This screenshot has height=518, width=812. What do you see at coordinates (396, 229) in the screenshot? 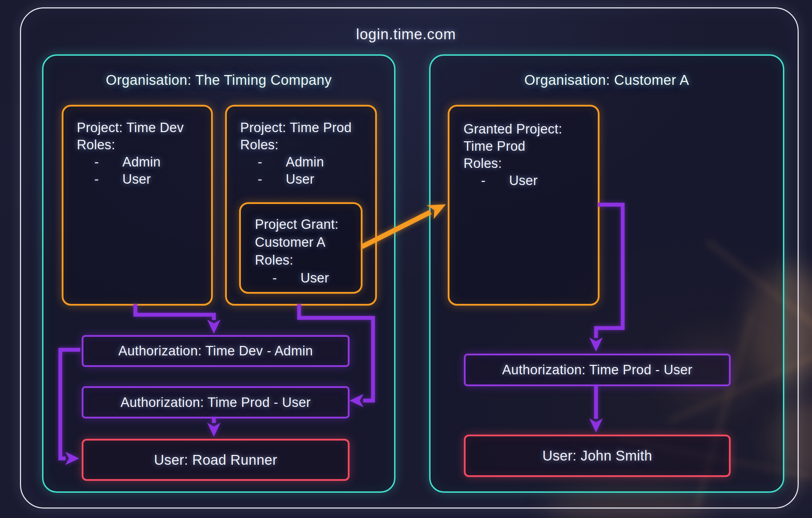
I see `edge-project-grant-to-granted-project` at bounding box center [396, 229].